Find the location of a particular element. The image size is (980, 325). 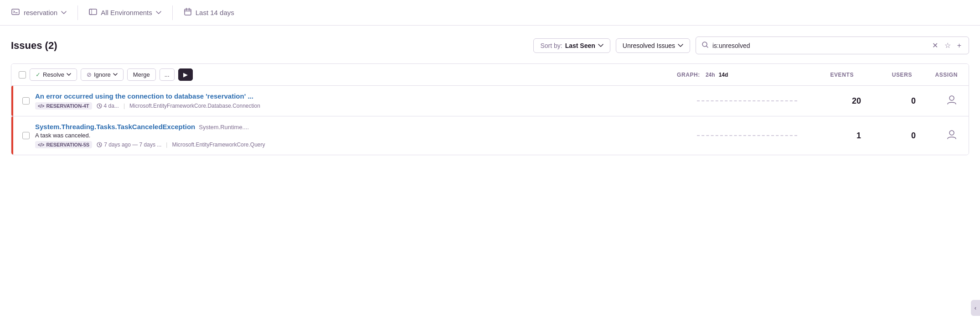

issue-users-2: 0 is located at coordinates (888, 136).